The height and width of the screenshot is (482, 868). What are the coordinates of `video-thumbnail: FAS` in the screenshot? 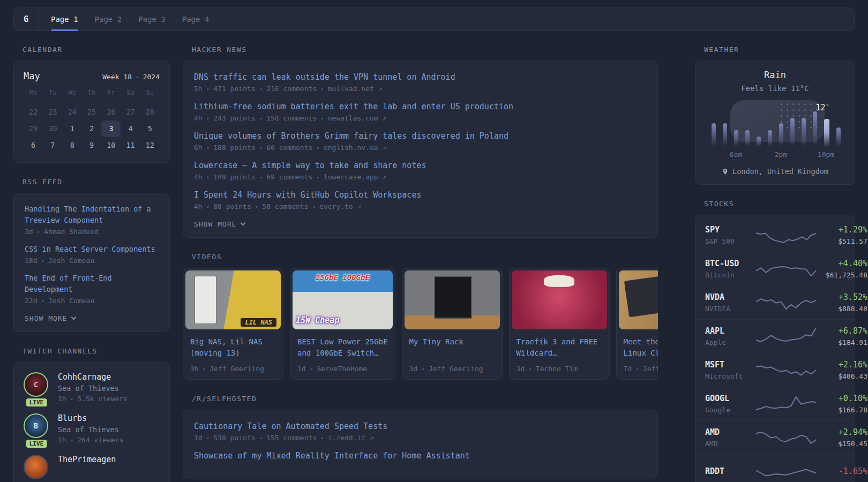 It's located at (639, 300).